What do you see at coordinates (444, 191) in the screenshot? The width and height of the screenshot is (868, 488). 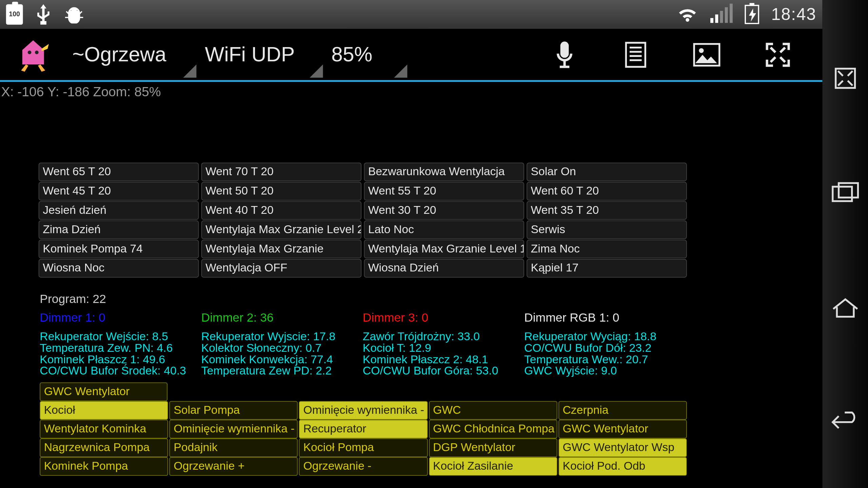 I see `scene-button: Went 55 T 20` at bounding box center [444, 191].